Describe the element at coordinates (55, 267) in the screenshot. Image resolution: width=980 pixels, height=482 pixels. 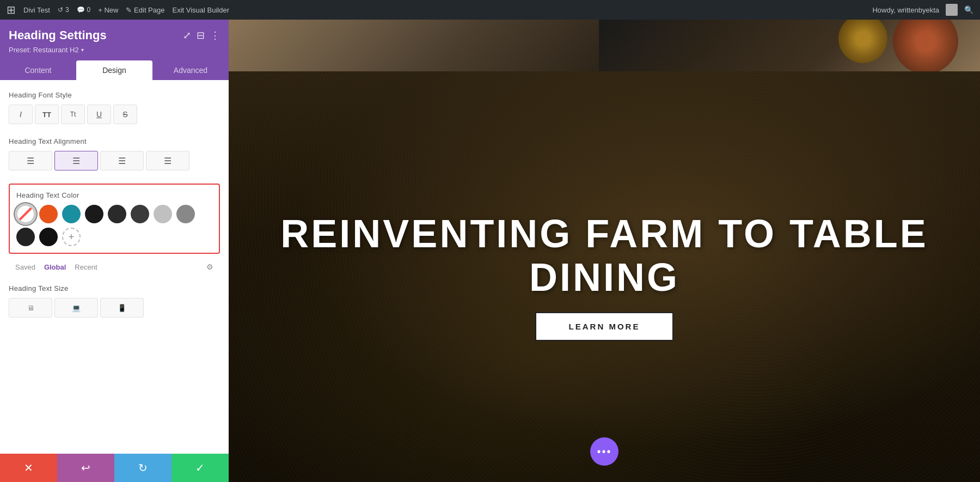
I see `color-filter-global: Global` at that location.